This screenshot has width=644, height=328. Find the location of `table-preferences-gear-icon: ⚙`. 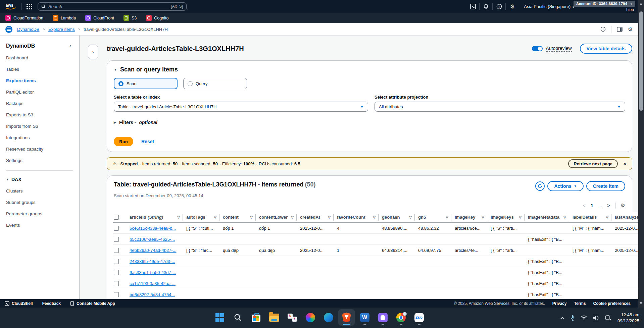

table-preferences-gear-icon: ⚙ is located at coordinates (623, 205).